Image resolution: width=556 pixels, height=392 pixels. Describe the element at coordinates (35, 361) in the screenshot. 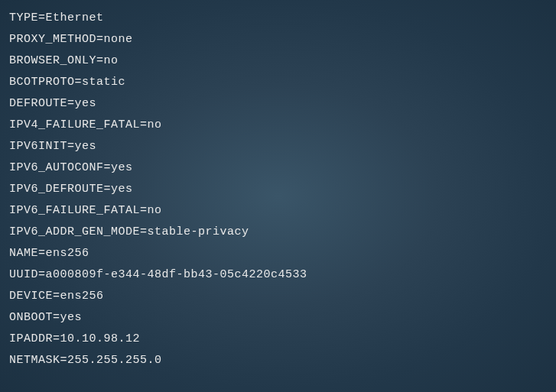

I see `config-key: NETMASK` at that location.